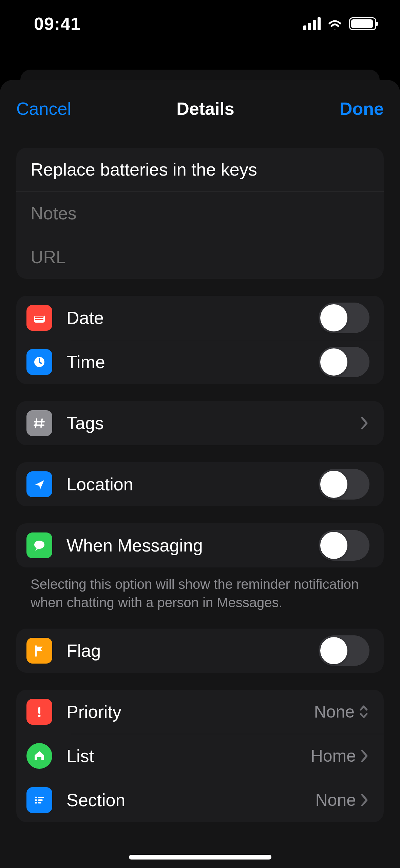 The width and height of the screenshot is (400, 868). Describe the element at coordinates (336, 800) in the screenshot. I see `section-value: None` at that location.